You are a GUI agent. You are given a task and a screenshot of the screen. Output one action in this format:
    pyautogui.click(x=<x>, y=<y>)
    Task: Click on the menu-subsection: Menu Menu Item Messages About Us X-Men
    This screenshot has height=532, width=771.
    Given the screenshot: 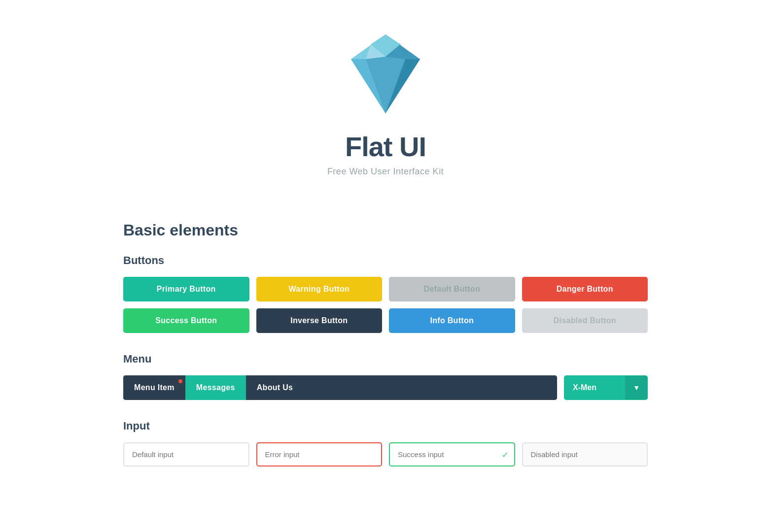 What is the action you would take?
    pyautogui.click(x=386, y=376)
    